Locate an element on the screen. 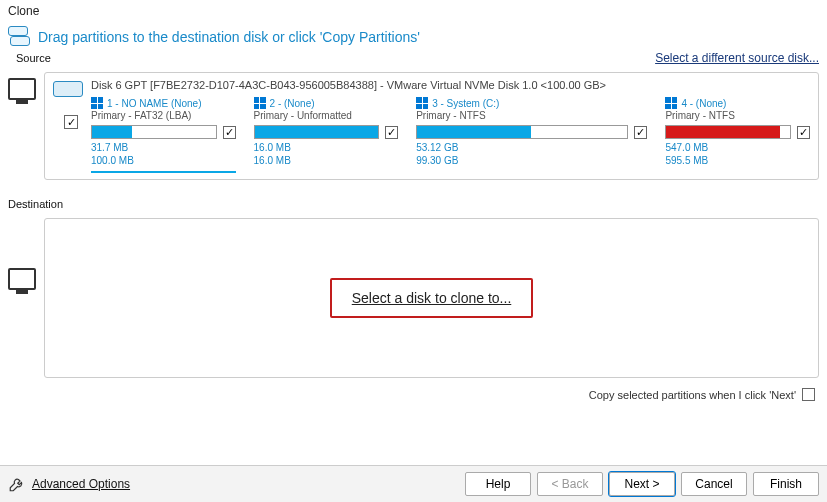 Image resolution: width=827 pixels, height=502 pixels. partition-item: 1 - NO NAME (None)Primary - FAT32 (LBA)✓… is located at coordinates (164, 135).